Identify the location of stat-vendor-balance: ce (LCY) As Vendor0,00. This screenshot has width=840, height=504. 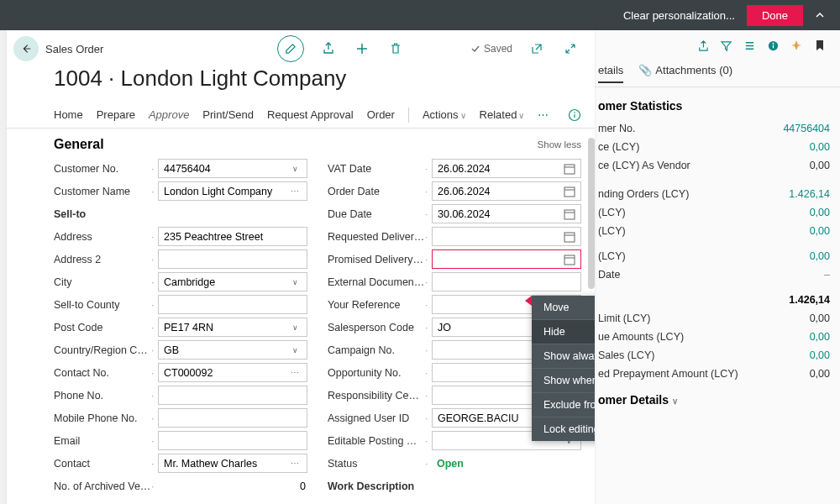
(711, 165).